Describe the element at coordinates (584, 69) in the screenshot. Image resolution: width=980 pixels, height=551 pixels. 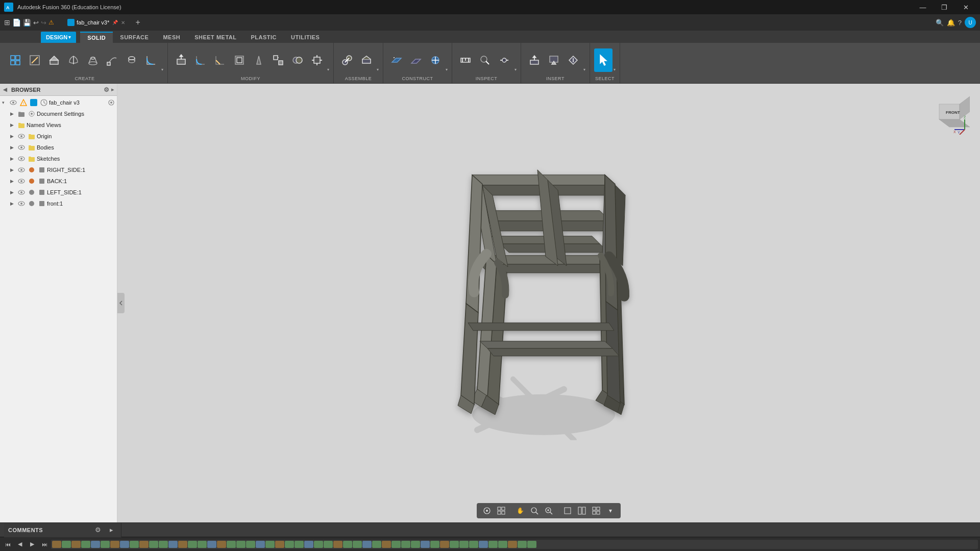
I see `insert-more-button: ▾` at that location.